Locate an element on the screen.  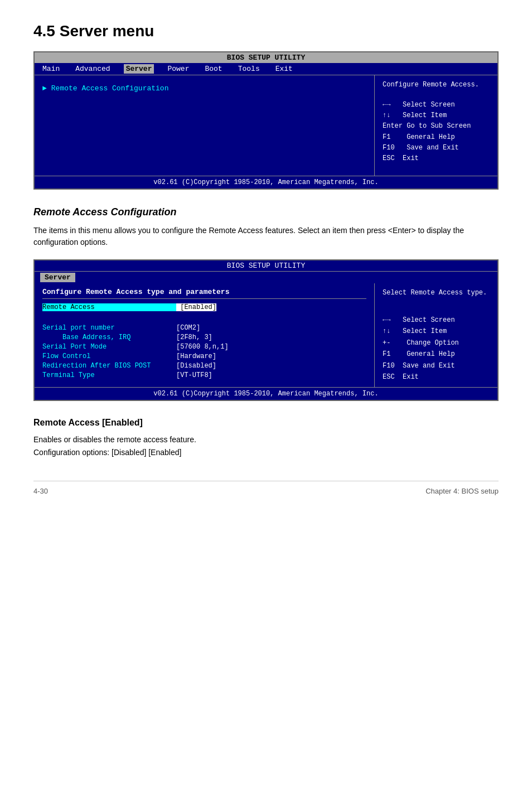
config-row-terminal: Terminal Type [VT-UTF8] is located at coordinates (204, 375).